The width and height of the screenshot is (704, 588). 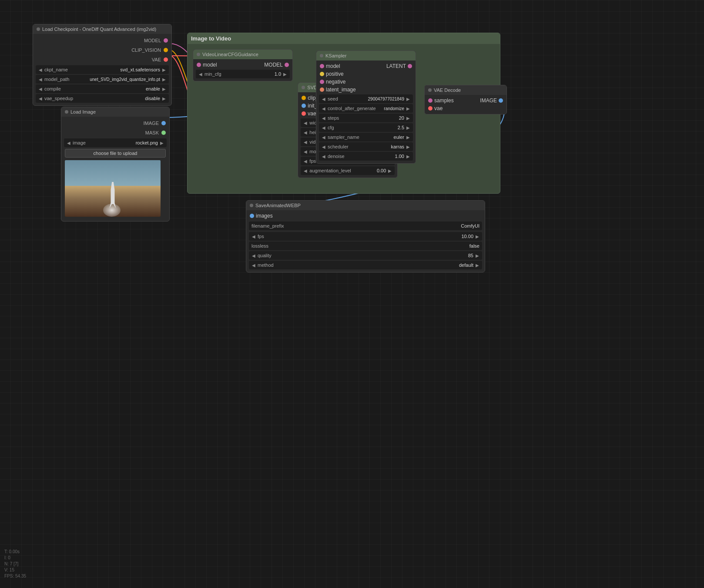 I want to click on ckpt-name-left-arrow: ◀, so click(x=40, y=70).